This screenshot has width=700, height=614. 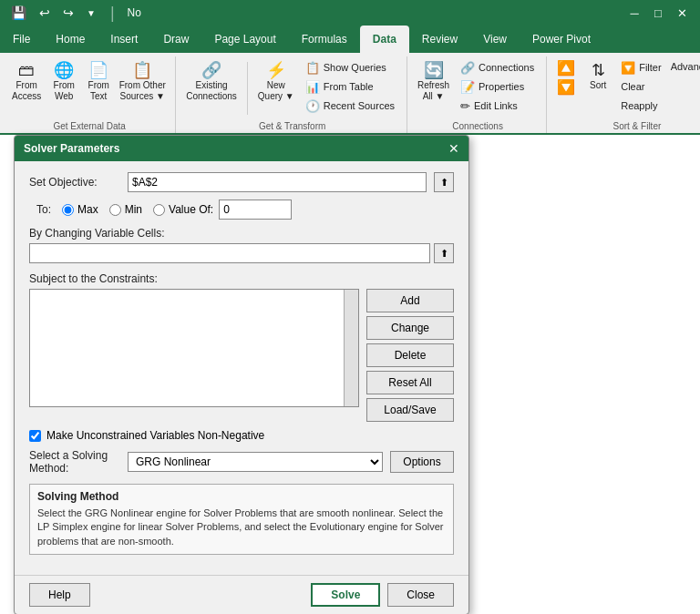 What do you see at coordinates (242, 253) in the screenshot?
I see `variables-row: ⬆` at bounding box center [242, 253].